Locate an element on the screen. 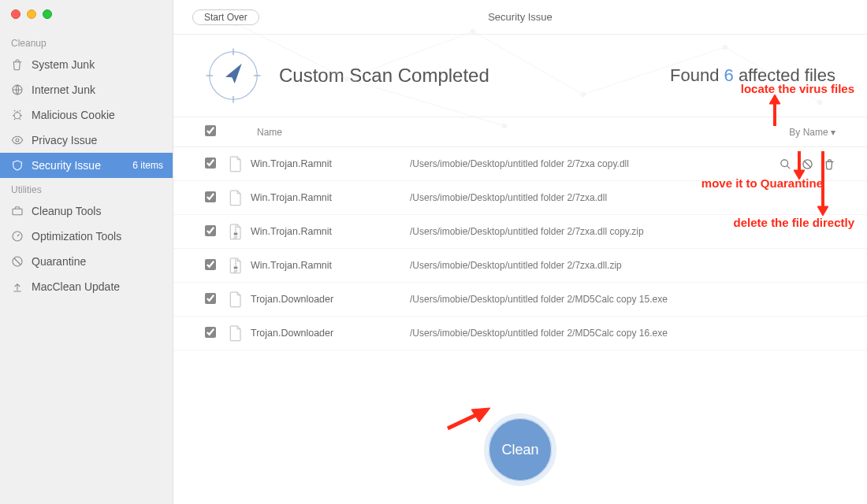  sidebar-badge: 6 items is located at coordinates (148, 165).